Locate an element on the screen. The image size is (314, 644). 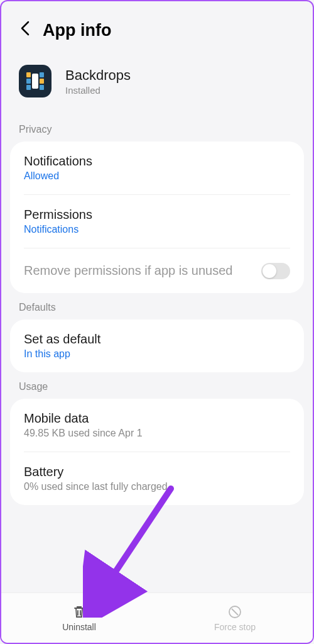
permissions-item: Permissions Notifications is located at coordinates (157, 221).